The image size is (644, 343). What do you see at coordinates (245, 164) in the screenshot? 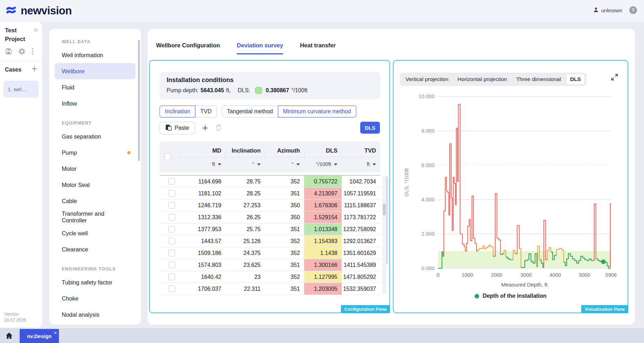
I see `unit-select-inclination: °` at bounding box center [245, 164].